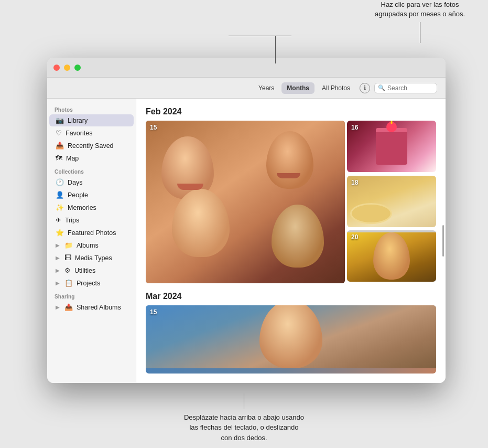 The image size is (488, 448). What do you see at coordinates (85, 271) in the screenshot?
I see `sidebar-item-utilities-label: Utilities` at bounding box center [85, 271].